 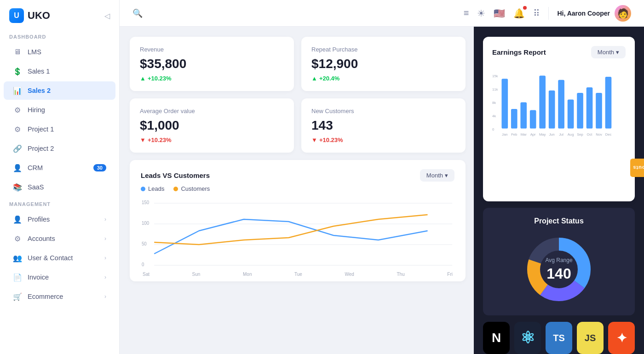 What do you see at coordinates (608, 52) in the screenshot?
I see `earnings-month-filter: Month ▾` at bounding box center [608, 52].